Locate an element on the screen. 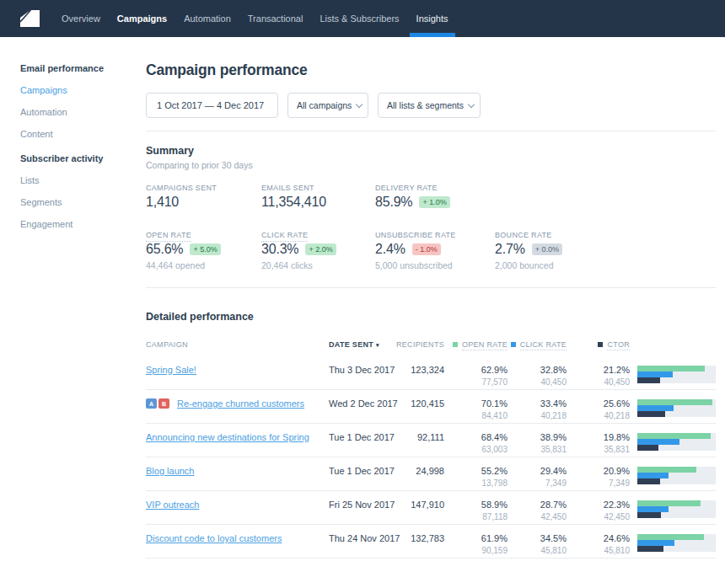  open-count: 63,003 is located at coordinates (475, 450).